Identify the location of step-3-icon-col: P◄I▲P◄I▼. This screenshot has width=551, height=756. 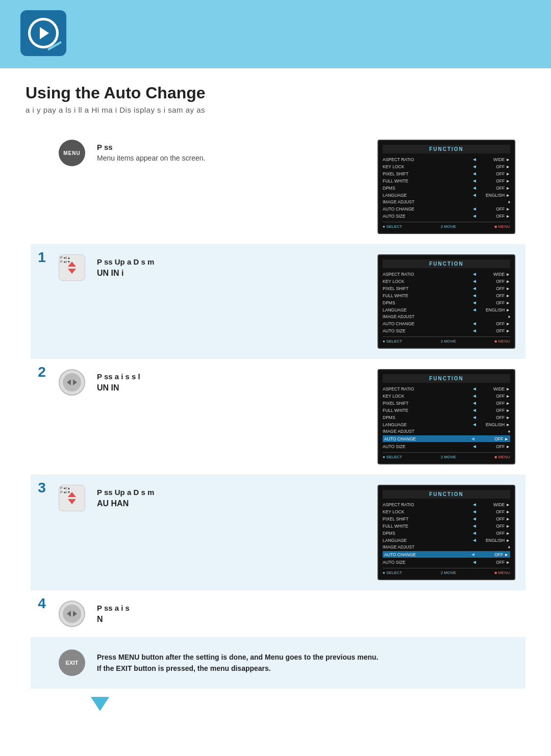
(72, 498).